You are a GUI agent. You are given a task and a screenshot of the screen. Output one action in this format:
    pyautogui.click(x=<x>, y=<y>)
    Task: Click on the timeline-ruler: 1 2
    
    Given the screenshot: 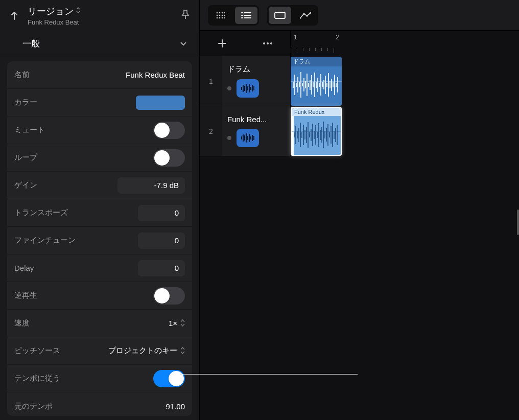 What is the action you would take?
    pyautogui.click(x=405, y=43)
    